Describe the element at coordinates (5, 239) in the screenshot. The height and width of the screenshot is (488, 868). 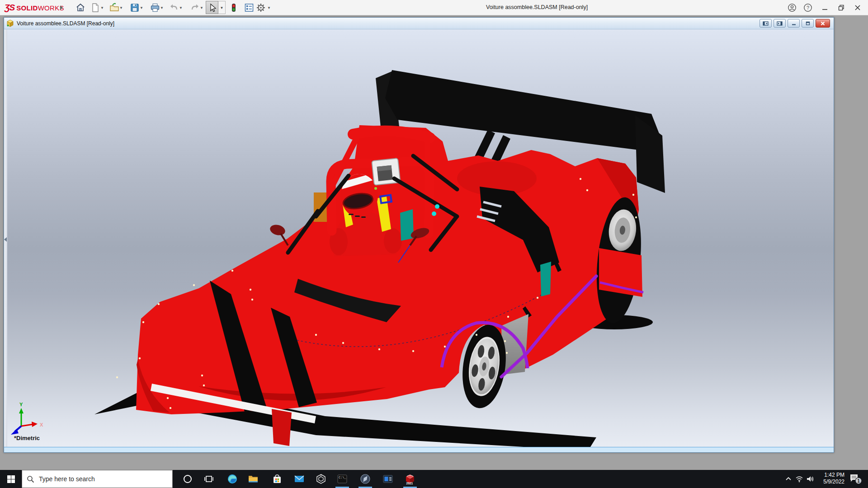
I see `feature-pane-splitter` at that location.